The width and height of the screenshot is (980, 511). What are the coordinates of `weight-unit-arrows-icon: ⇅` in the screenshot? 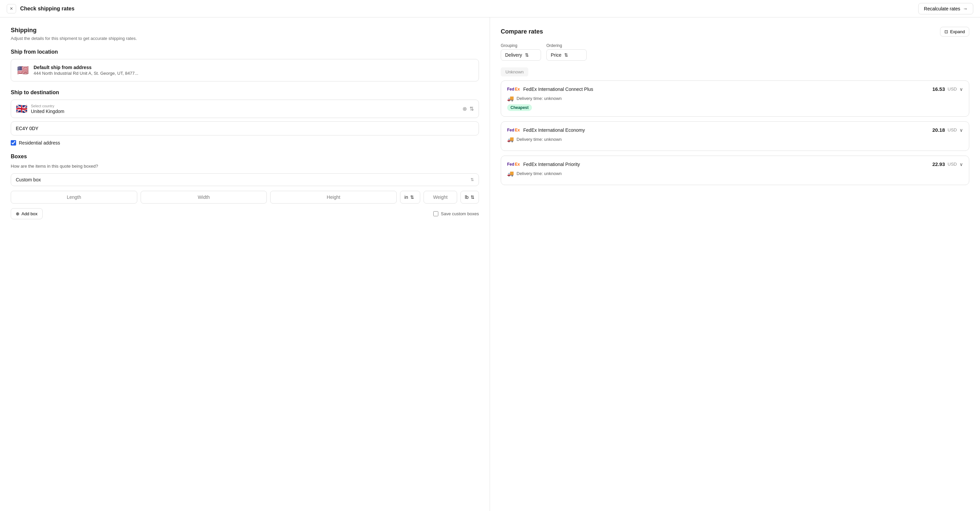 It's located at (473, 197).